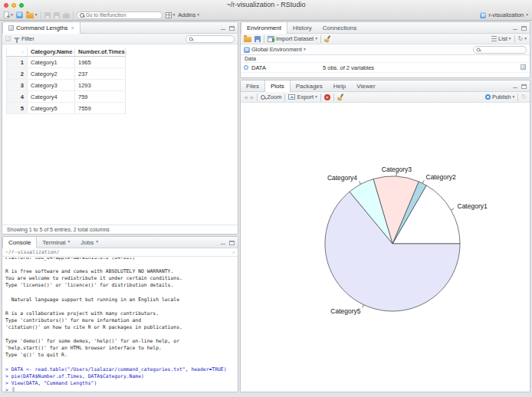  I want to click on tab-console: Console, so click(20, 242).